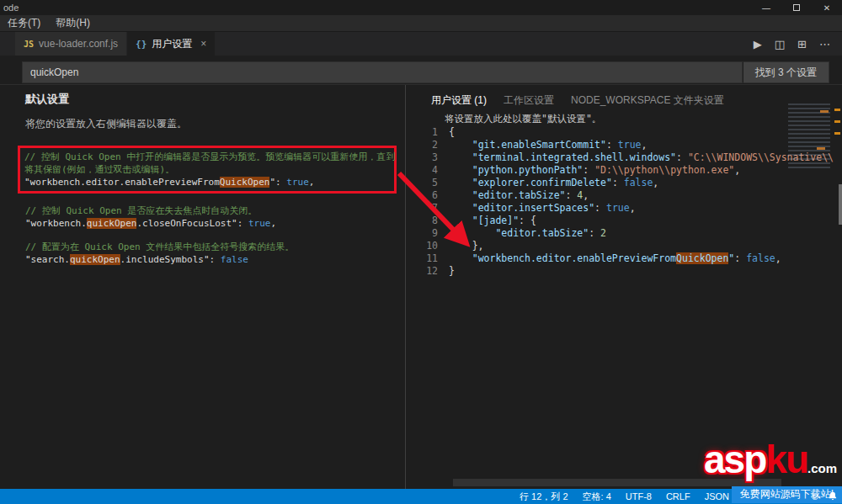  I want to click on status-item-2: UTF-8, so click(638, 496).